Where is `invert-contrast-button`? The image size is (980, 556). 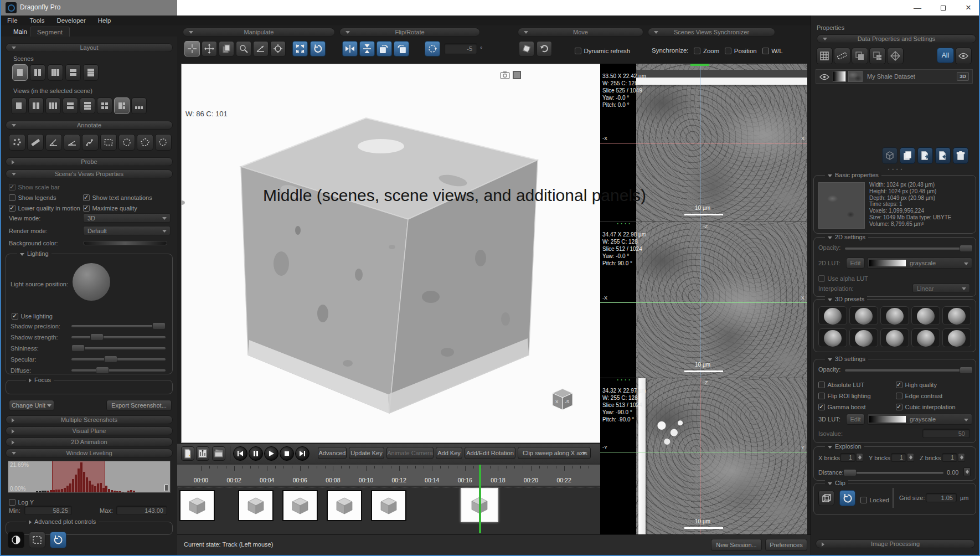
invert-contrast-button is located at coordinates (16, 540).